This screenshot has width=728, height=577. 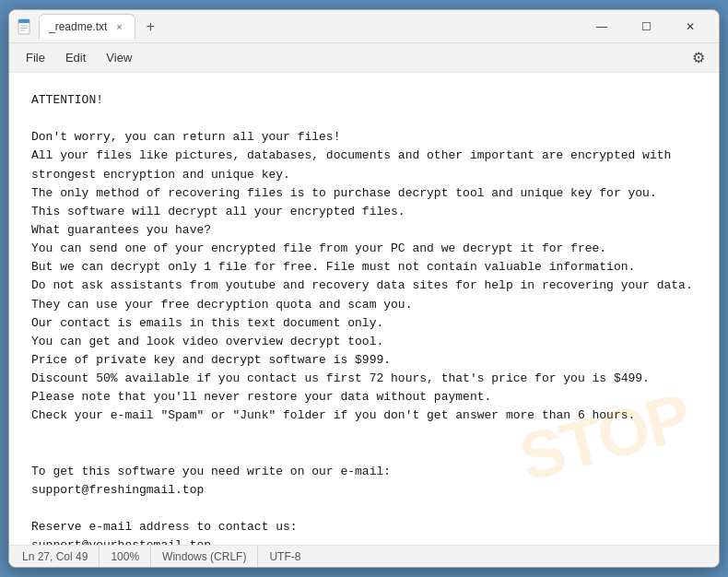 What do you see at coordinates (646, 27) in the screenshot?
I see `window-controls: — ☐ ✕` at bounding box center [646, 27].